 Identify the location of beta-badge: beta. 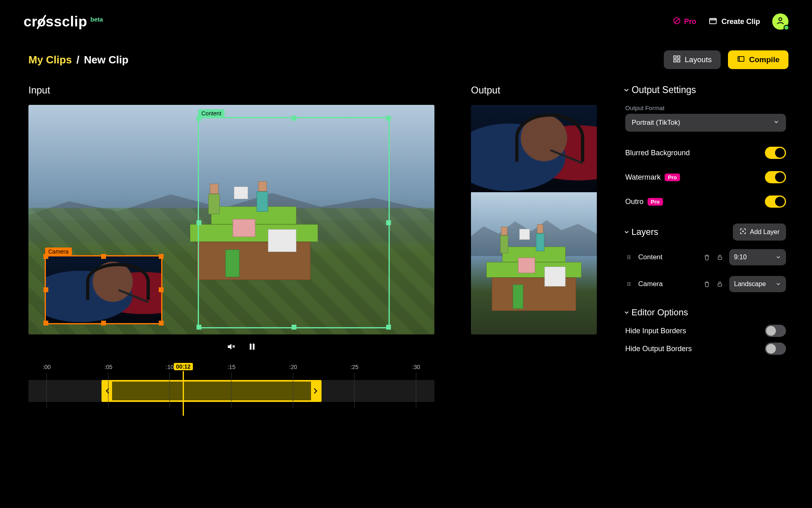
(97, 20).